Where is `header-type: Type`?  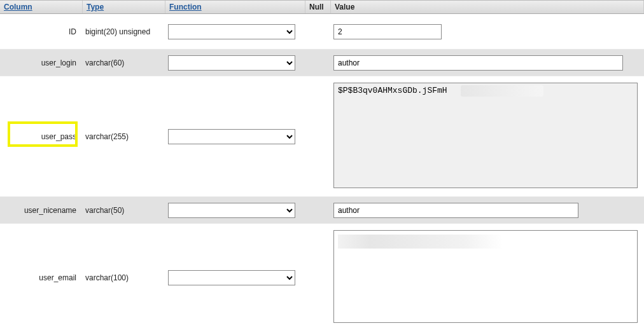
header-type: Type is located at coordinates (124, 7).